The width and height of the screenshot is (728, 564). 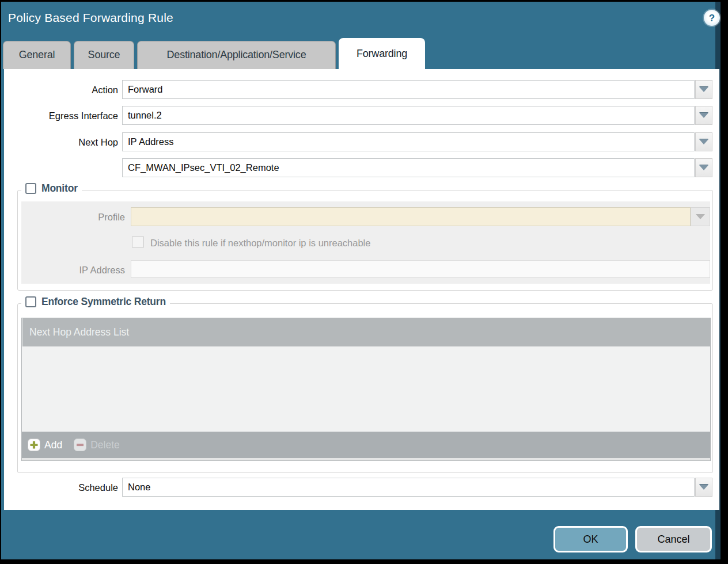 I want to click on tab-source: Source, so click(x=104, y=55).